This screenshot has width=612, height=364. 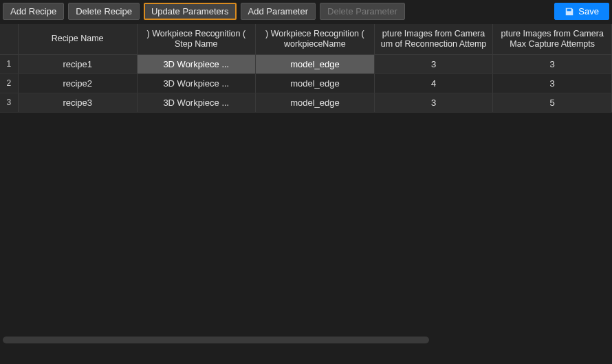 I want to click on row-number-header, so click(x=9, y=39).